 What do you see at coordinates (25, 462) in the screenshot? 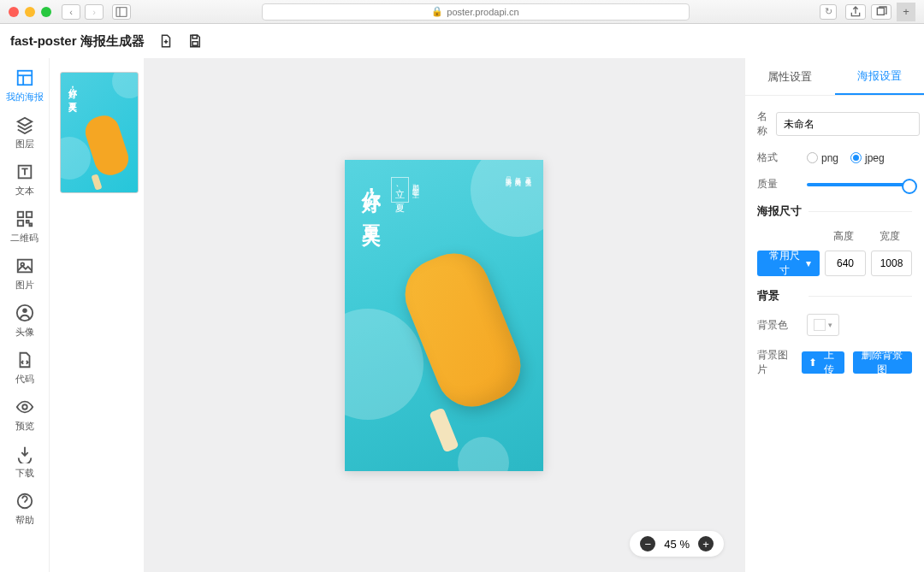
I see `sidebar-item-download: 下载` at bounding box center [25, 462].